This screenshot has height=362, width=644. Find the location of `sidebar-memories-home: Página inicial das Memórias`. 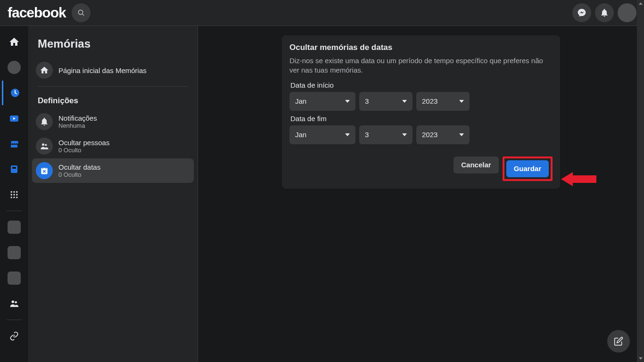

sidebar-memories-home: Página inicial das Memórias is located at coordinates (113, 70).